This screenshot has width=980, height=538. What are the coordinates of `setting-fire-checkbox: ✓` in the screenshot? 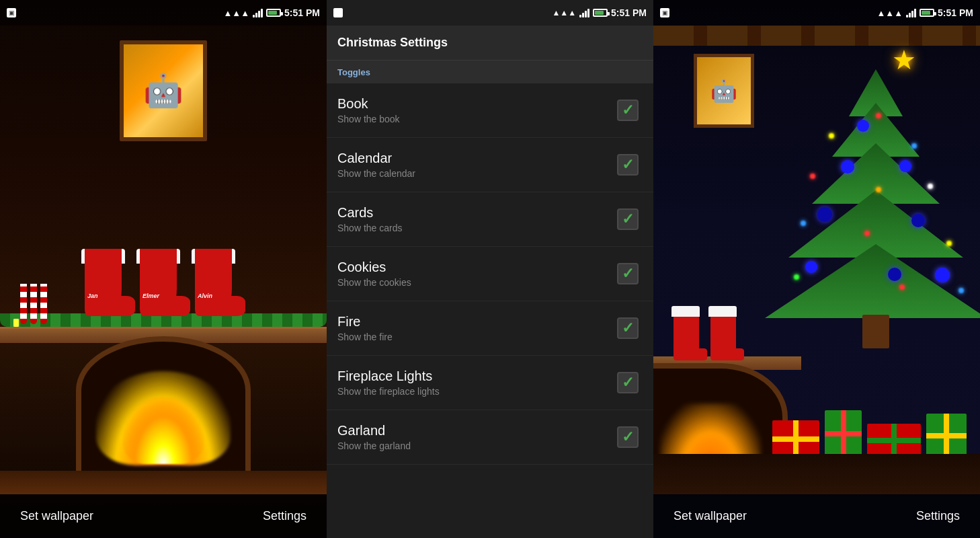 It's located at (628, 328).